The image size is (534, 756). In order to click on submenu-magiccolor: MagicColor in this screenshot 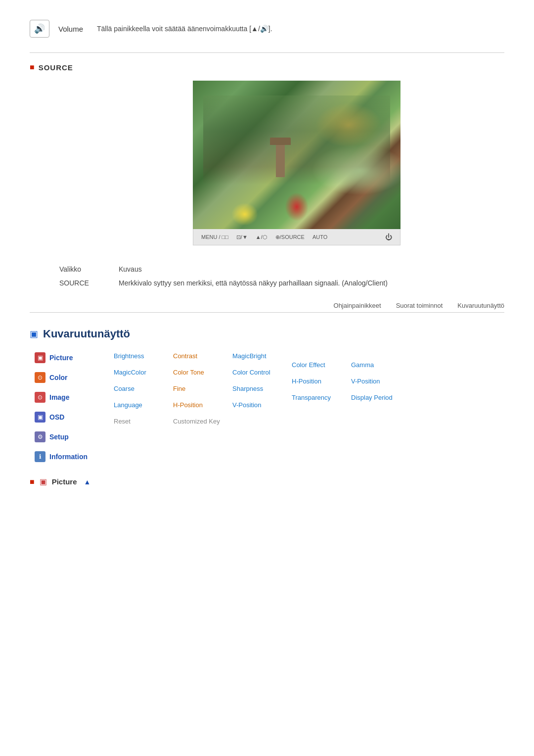, I will do `click(141, 372)`.